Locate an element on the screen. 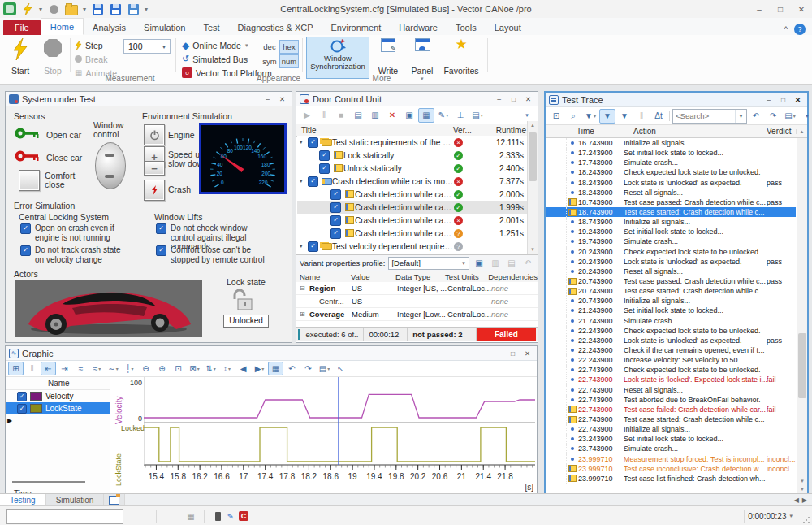 This screenshot has height=525, width=812. config-settings-icon is located at coordinates (133, 9).